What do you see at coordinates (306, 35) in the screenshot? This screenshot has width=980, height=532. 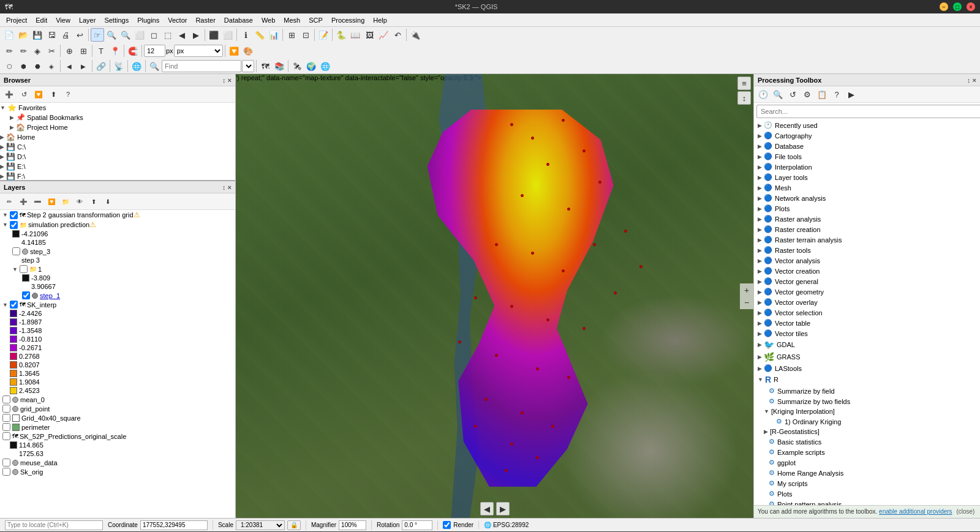 I see `tile2-btn: ⊡` at bounding box center [306, 35].